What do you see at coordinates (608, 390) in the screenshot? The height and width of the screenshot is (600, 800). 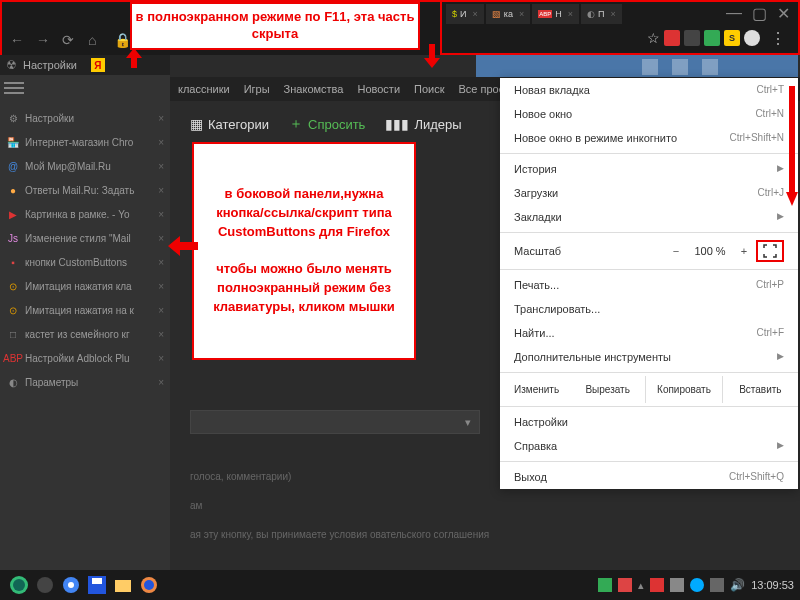 I see `cut-button: Вырезать` at bounding box center [608, 390].